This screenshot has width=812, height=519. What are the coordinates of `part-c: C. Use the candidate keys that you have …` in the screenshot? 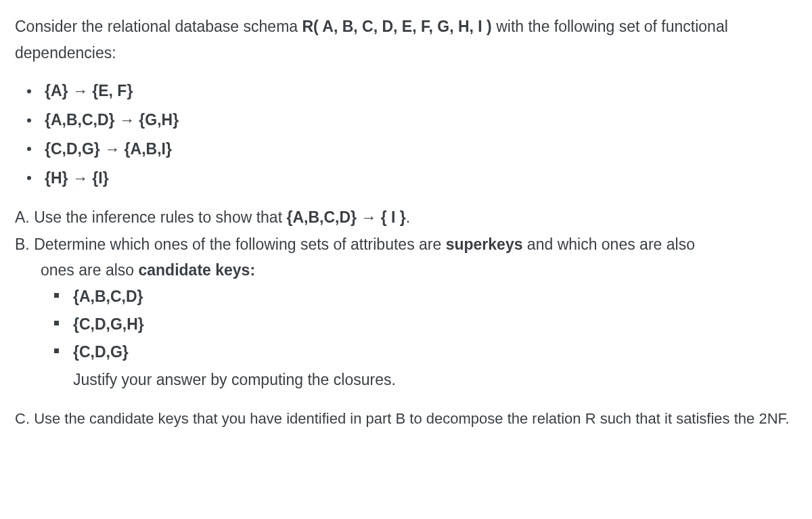 It's located at (406, 418).